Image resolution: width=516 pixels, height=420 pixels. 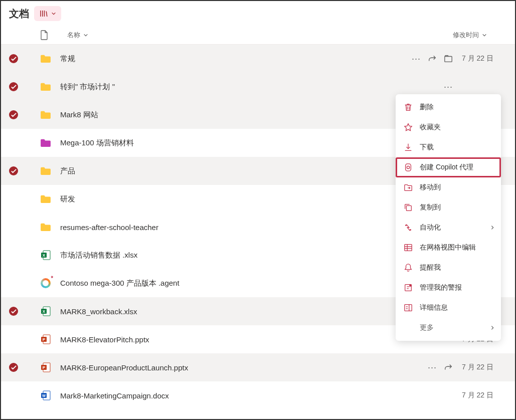 What do you see at coordinates (446, 167) in the screenshot?
I see `menu-label: 创建 Copilot 代理` at bounding box center [446, 167].